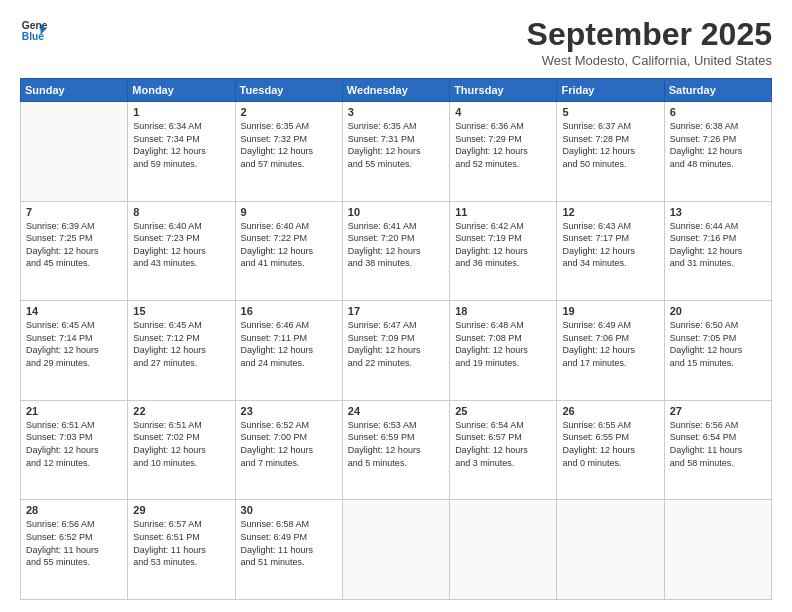 The height and width of the screenshot is (612, 792). What do you see at coordinates (396, 344) in the screenshot?
I see `cell-info: Sunrise: 6:47 AMSunset: 7:09 PMDaylight:…` at bounding box center [396, 344].